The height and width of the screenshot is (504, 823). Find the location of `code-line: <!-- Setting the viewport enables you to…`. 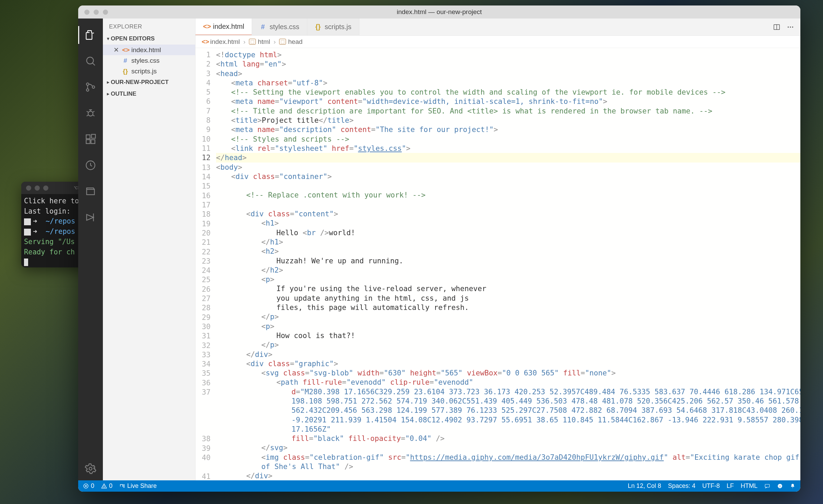

code-line: <!-- Setting the viewport enables you to… is located at coordinates (508, 92).